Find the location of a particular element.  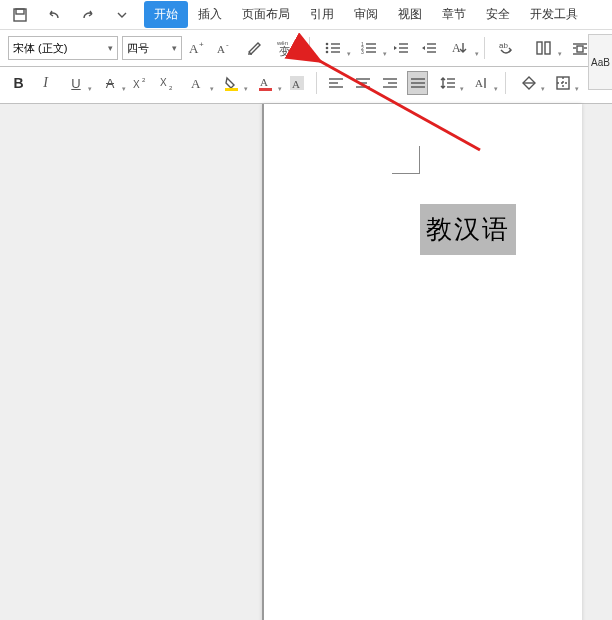

style-preview-label: AaB is located at coordinates (600, 62).